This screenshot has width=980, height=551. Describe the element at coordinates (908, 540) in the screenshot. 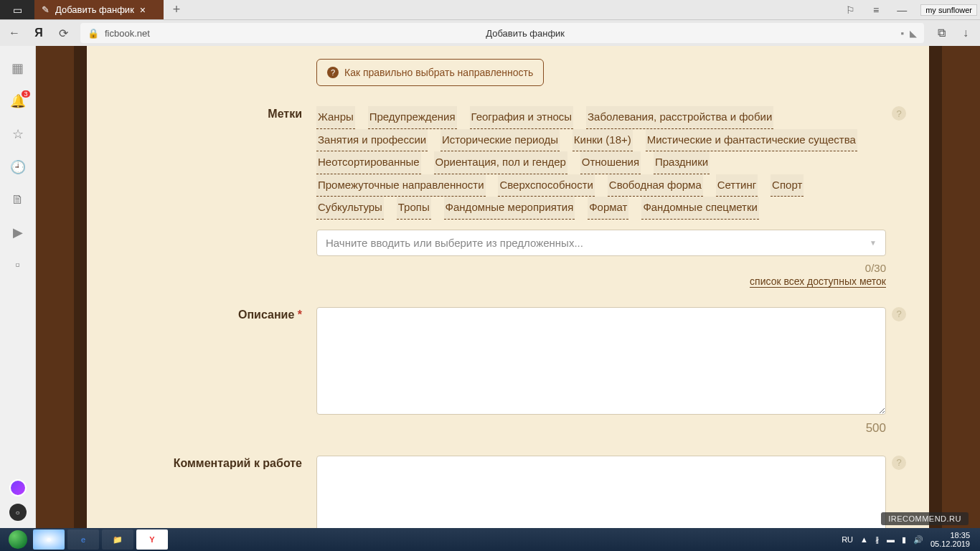

I see `system-tray: RU ▲ ∦ ▬ ▮ 🔊 18:35 05.12.2019` at that location.